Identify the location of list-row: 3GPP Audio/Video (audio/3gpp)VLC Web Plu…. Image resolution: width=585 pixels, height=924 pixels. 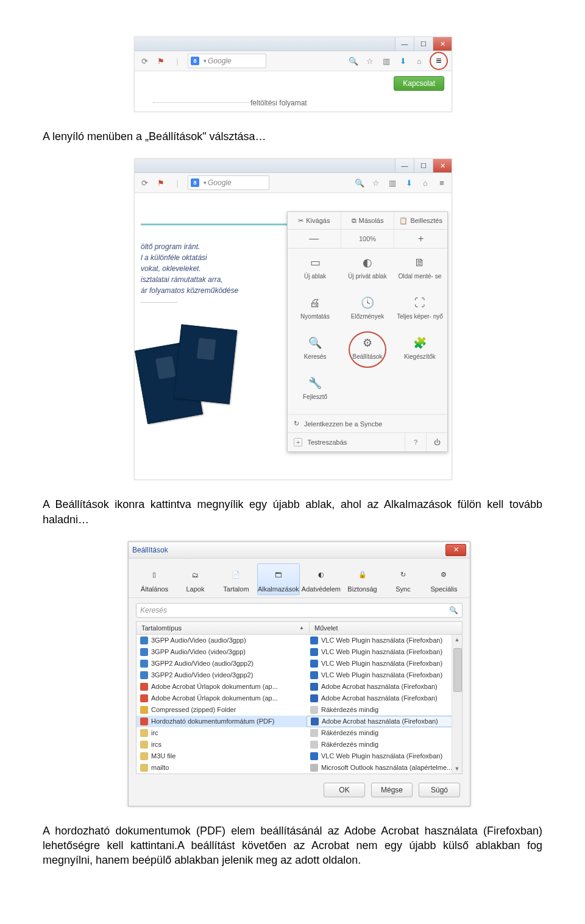
(299, 641).